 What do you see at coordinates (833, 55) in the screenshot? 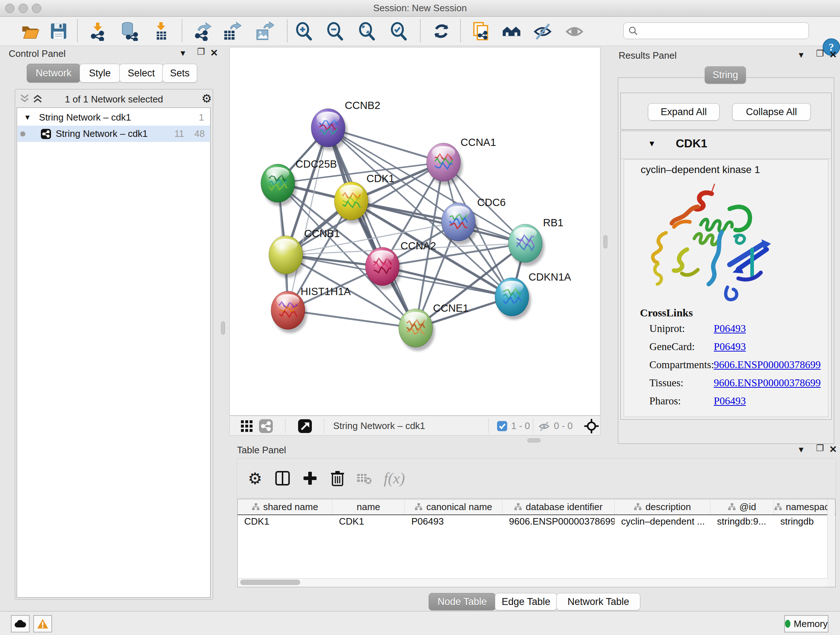
I see `results-panel-close-icon: ✕` at bounding box center [833, 55].